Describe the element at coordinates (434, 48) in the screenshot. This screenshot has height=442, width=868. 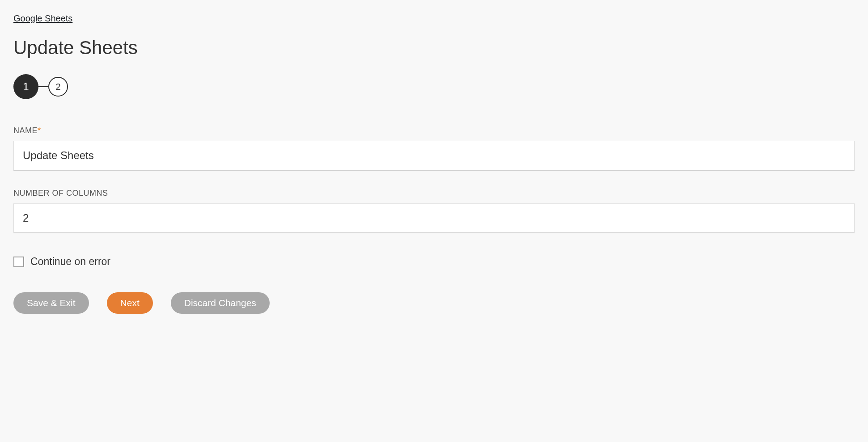
I see `page-title: Update Sheets` at that location.